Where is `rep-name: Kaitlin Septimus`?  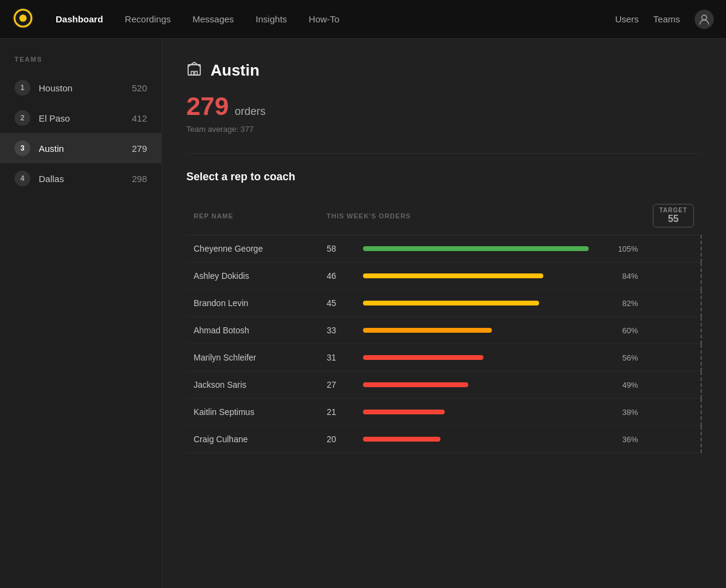 rep-name: Kaitlin Septimus is located at coordinates (253, 413).